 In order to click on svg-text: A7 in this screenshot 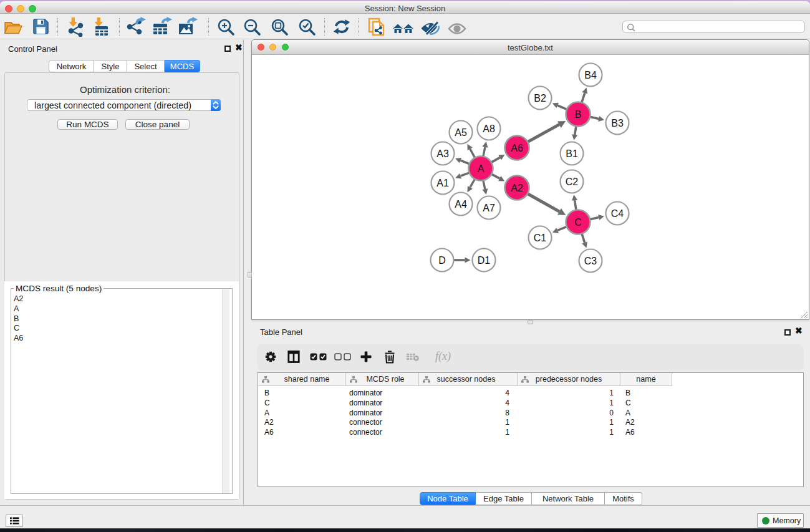, I will do `click(489, 208)`.